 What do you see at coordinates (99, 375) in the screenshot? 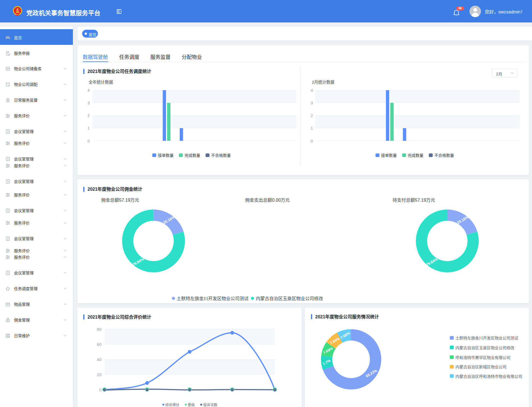
I see `svg-text: 20` at bounding box center [99, 375].